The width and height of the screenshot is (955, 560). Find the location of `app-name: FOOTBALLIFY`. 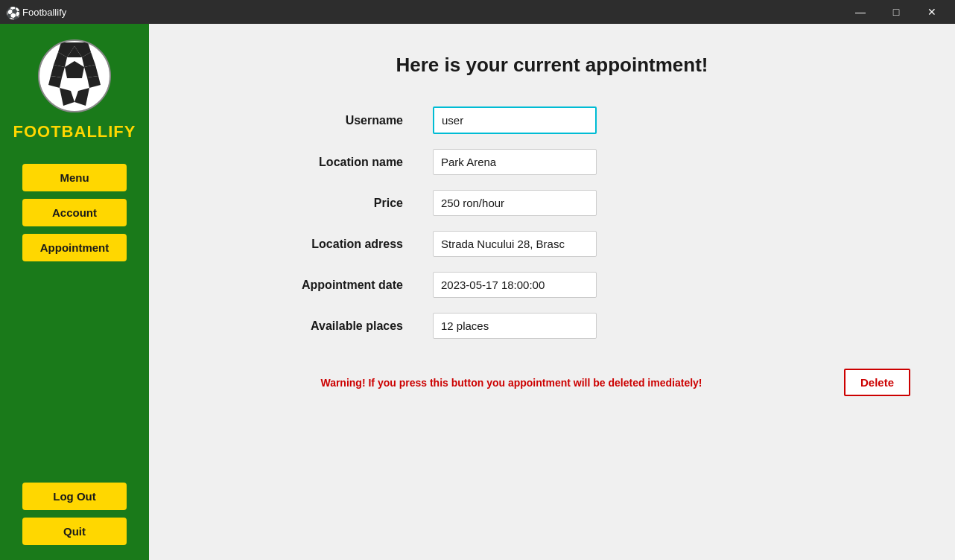

app-name: FOOTBALLIFY is located at coordinates (74, 132).